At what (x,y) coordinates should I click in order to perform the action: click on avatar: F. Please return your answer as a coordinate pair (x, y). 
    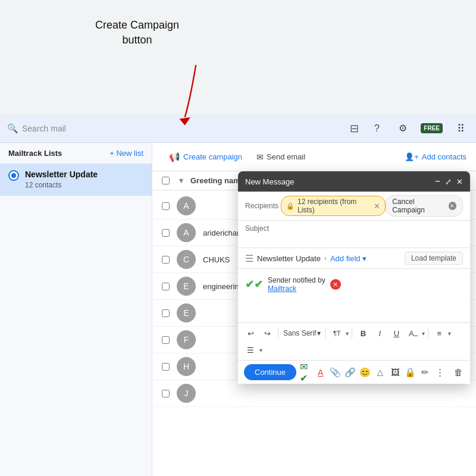
    Looking at the image, I should click on (186, 340).